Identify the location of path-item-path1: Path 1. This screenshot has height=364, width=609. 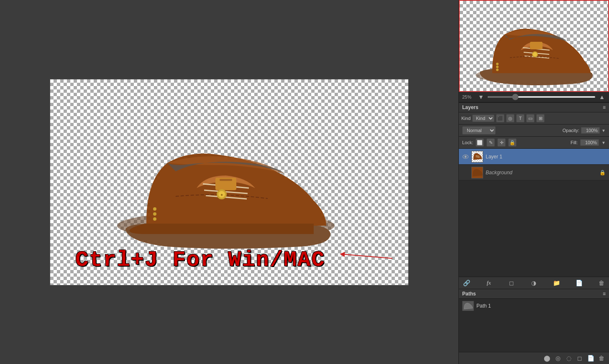
(534, 306).